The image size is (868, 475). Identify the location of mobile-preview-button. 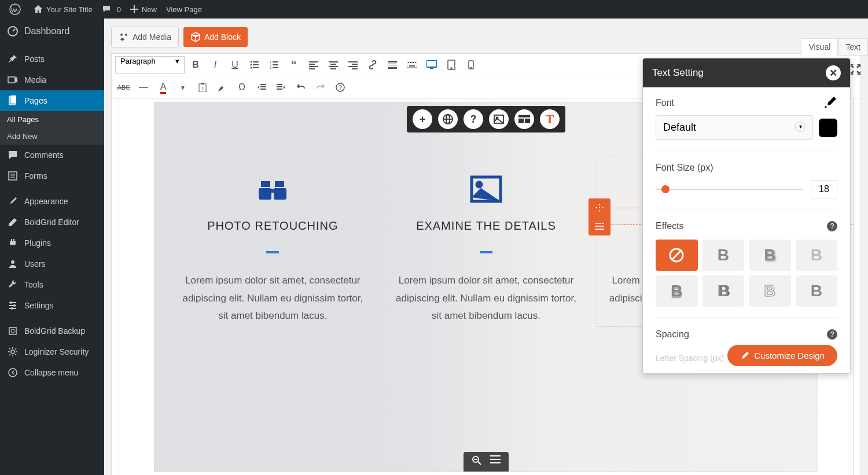
(471, 65).